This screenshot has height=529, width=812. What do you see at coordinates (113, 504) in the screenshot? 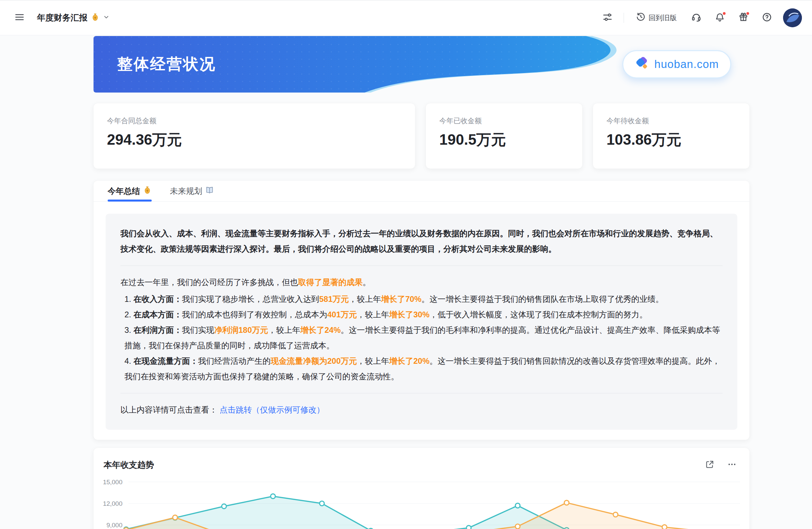
I see `y-axis-tick: 12,000` at bounding box center [113, 504].